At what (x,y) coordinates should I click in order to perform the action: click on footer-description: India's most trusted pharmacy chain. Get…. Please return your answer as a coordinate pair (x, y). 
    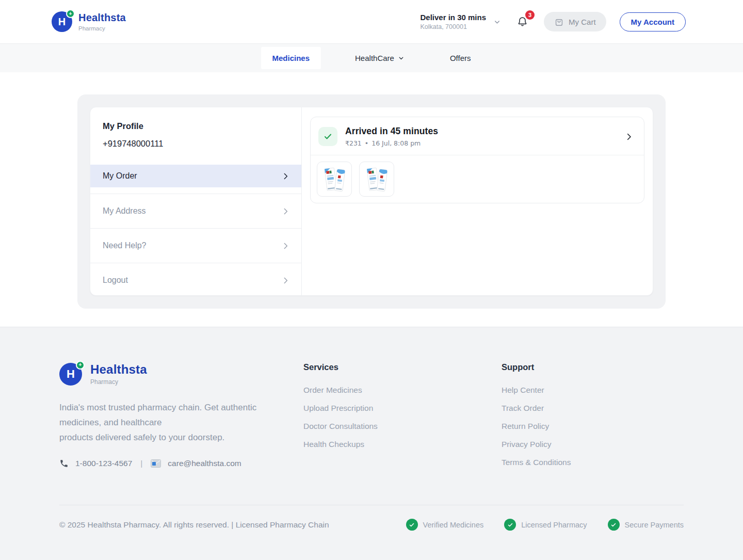
    Looking at the image, I should click on (168, 423).